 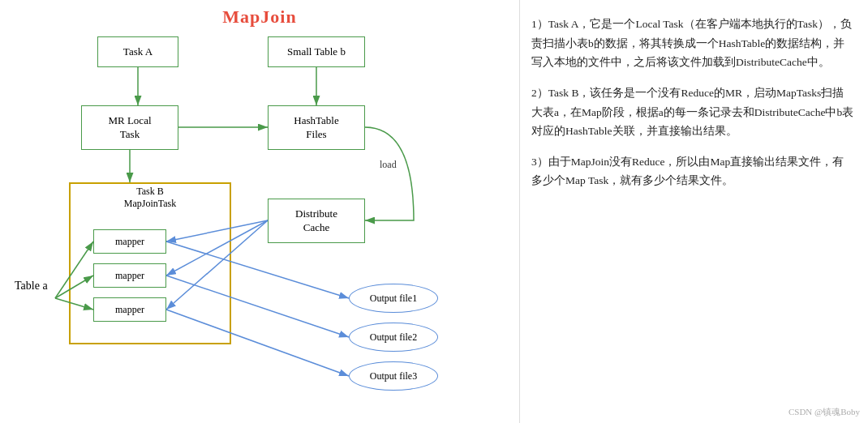 I want to click on output-file2: Output file2, so click(x=393, y=337).